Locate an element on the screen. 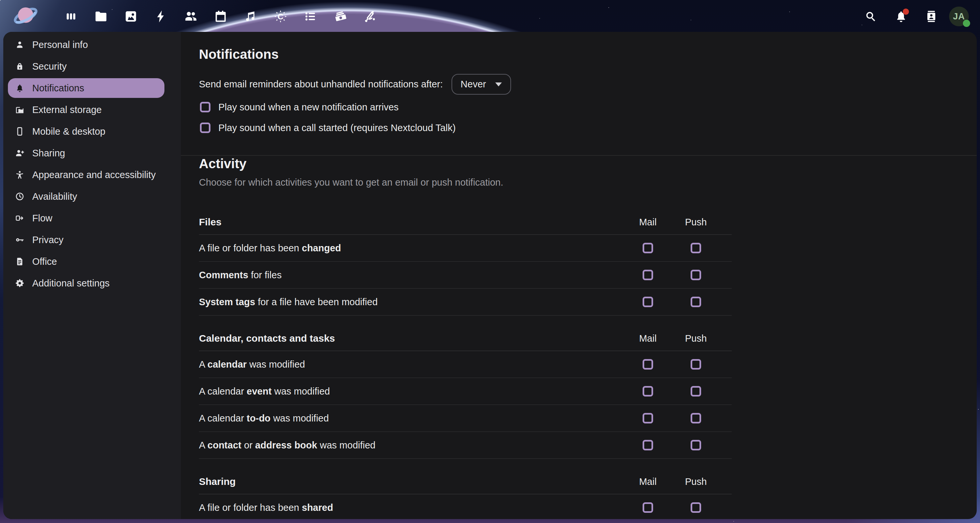 The height and width of the screenshot is (523, 980). signature-icon is located at coordinates (370, 16).